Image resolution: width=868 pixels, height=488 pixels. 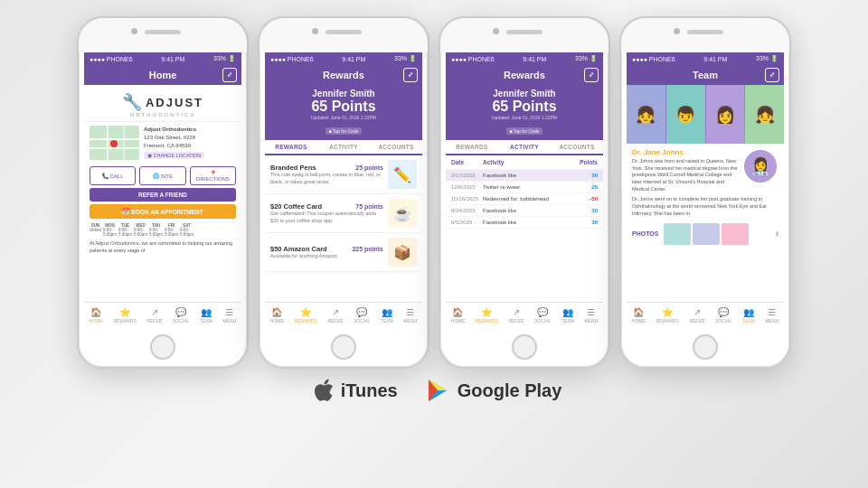 I want to click on expand-btn-4: ⤢, so click(x=772, y=75).